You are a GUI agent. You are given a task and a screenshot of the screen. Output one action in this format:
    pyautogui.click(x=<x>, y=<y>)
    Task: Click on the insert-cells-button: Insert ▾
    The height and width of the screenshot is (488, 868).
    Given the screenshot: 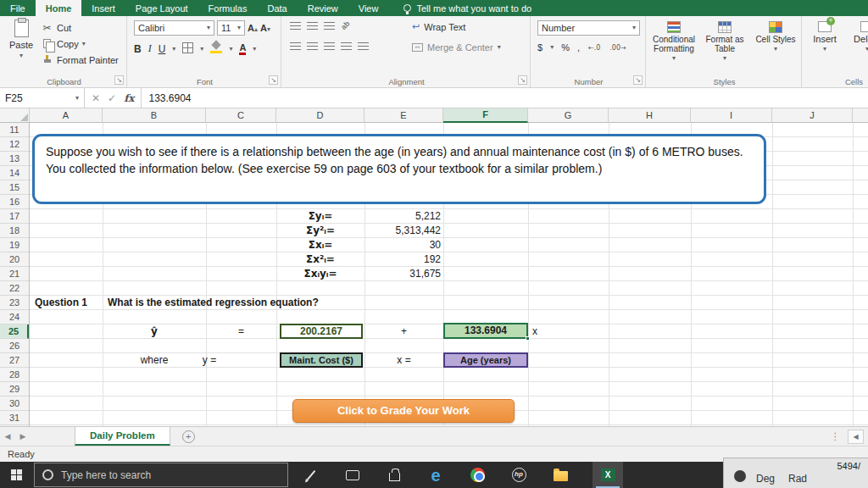 What is the action you would take?
    pyautogui.click(x=825, y=37)
    